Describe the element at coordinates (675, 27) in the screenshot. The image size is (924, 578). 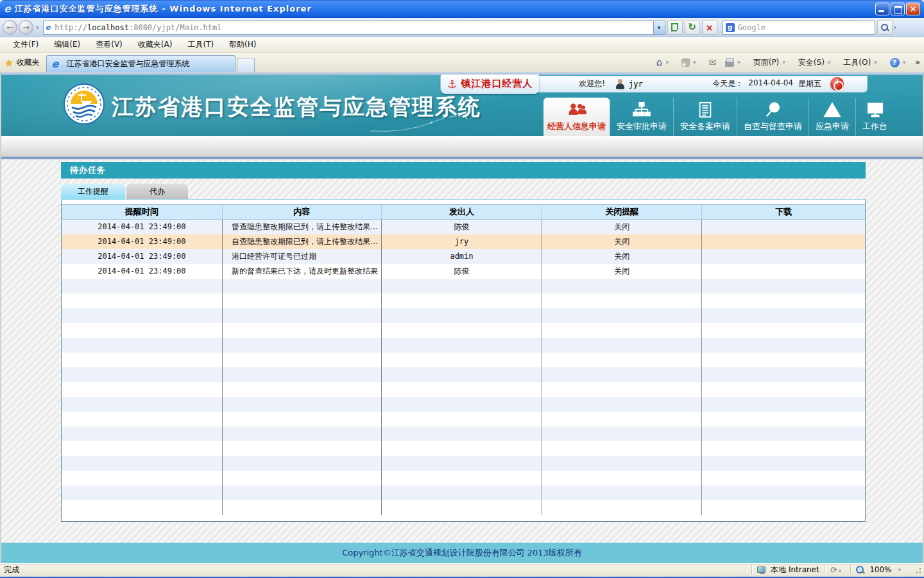
I see `compatibility-view-button` at that location.